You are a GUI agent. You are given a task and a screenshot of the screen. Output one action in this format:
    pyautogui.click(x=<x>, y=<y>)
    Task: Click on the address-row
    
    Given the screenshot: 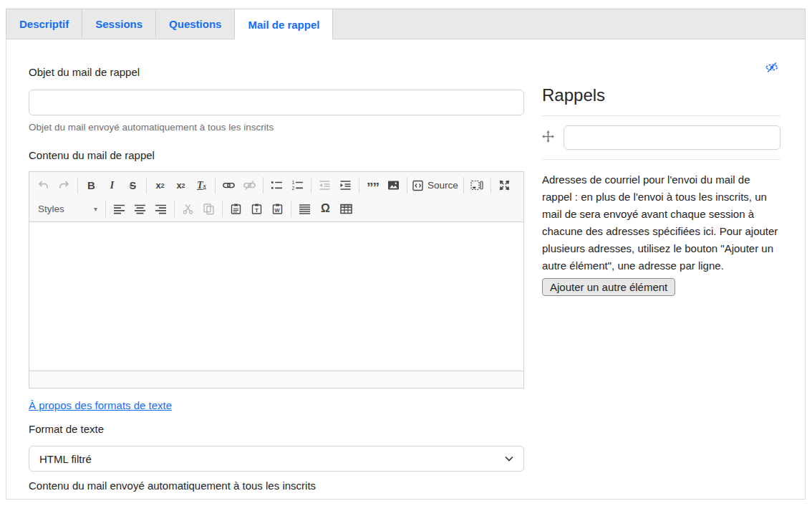 What is the action you would take?
    pyautogui.click(x=662, y=138)
    